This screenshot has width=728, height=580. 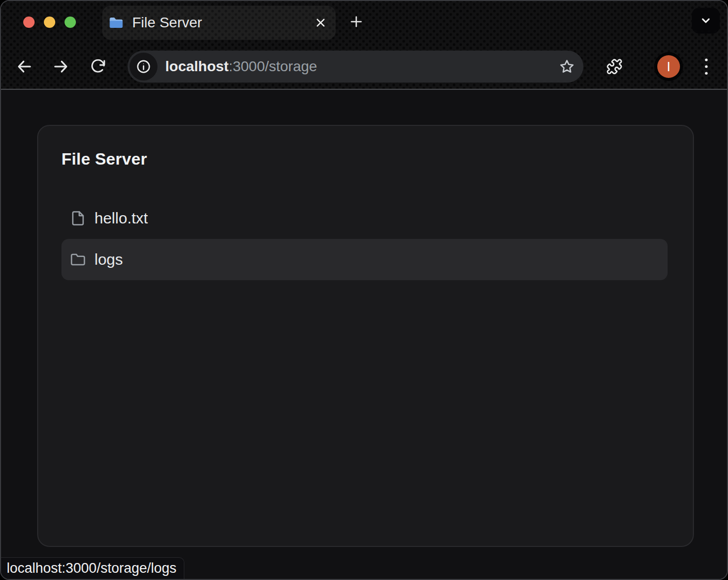 I want to click on list-item-file: hello.txt, so click(x=365, y=218).